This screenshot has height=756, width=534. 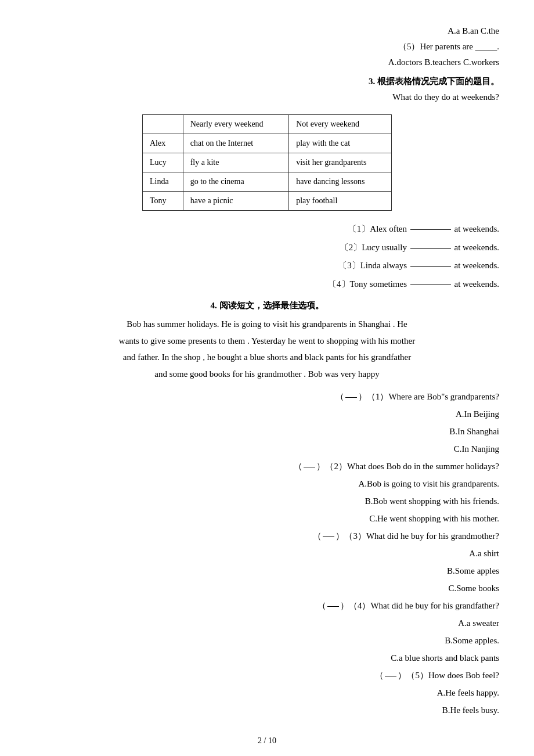 What do you see at coordinates (434, 81) in the screenshot?
I see `section3-title: 3. 根据表格情况完成下面的题目。` at bounding box center [434, 81].